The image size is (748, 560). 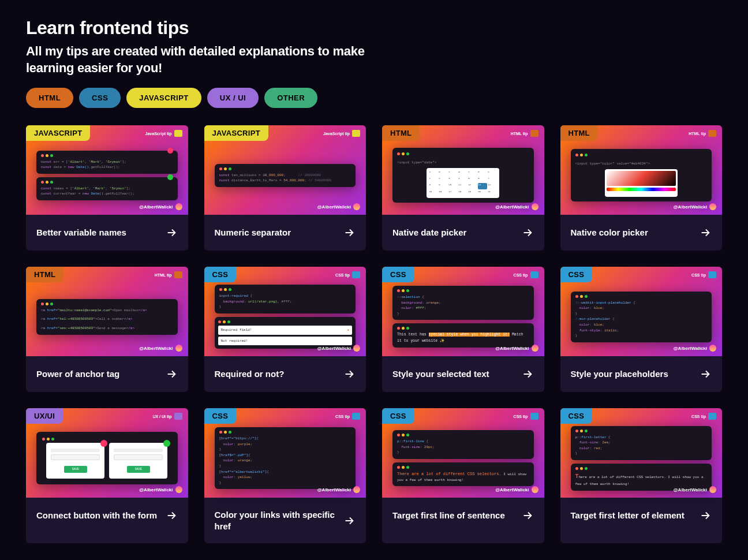 What do you see at coordinates (107, 476) in the screenshot?
I see `tip-card-connect-button-form: UX/UI UX / UI tip SAVE SAVE` at bounding box center [107, 476].